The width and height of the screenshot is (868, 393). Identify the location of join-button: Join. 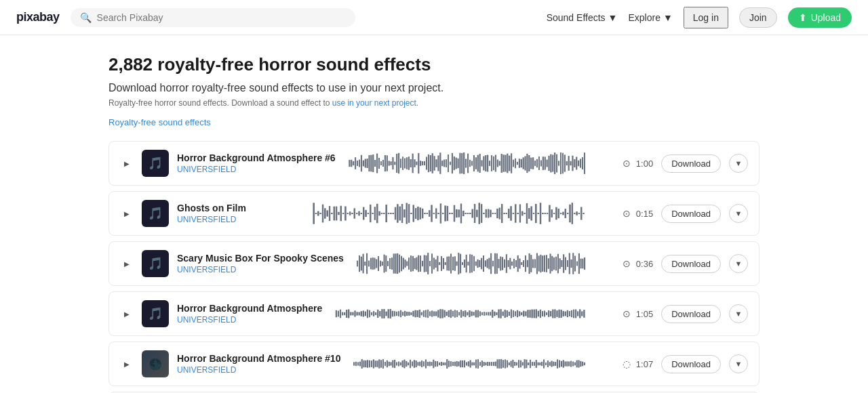
(758, 18).